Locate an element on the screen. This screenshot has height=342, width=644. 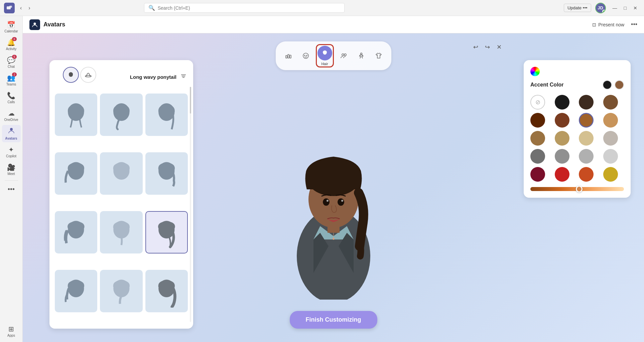
sidebar-label-avatars: Avatars is located at coordinates (11, 138).